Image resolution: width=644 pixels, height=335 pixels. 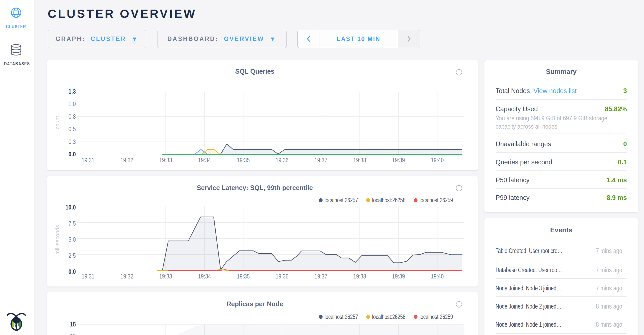 What do you see at coordinates (72, 256) in the screenshot?
I see `svg-text: 2.5` at bounding box center [72, 256].